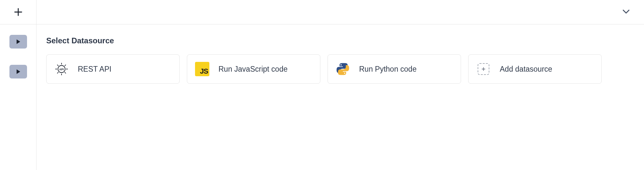 The height and width of the screenshot is (170, 644). I want to click on chevron-down-icon, so click(626, 11).